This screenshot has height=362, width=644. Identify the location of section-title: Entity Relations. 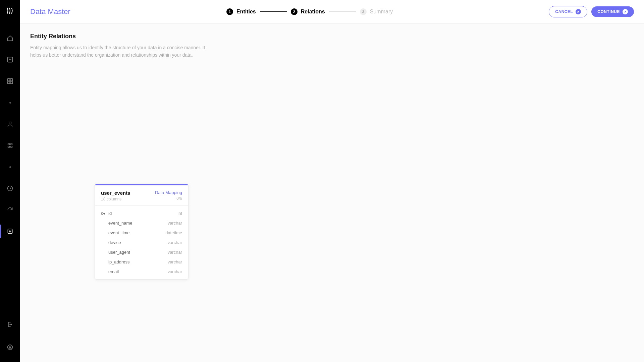
(332, 36).